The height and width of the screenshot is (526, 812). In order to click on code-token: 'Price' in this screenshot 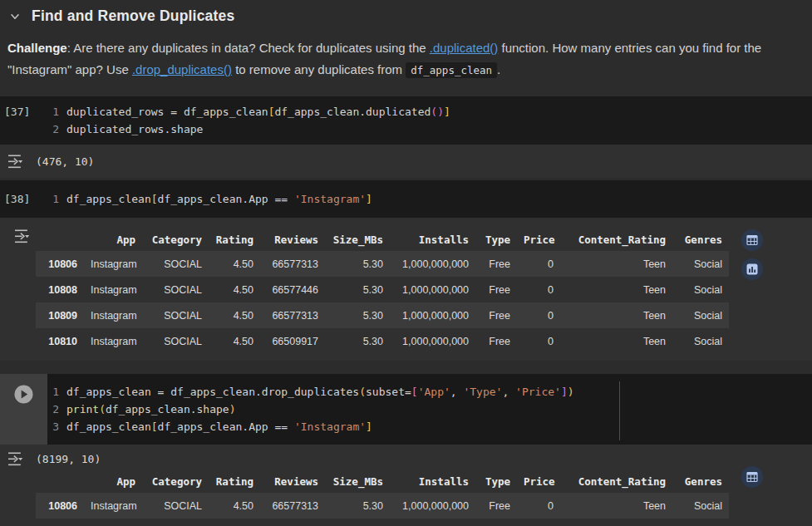, I will do `click(539, 392)`.